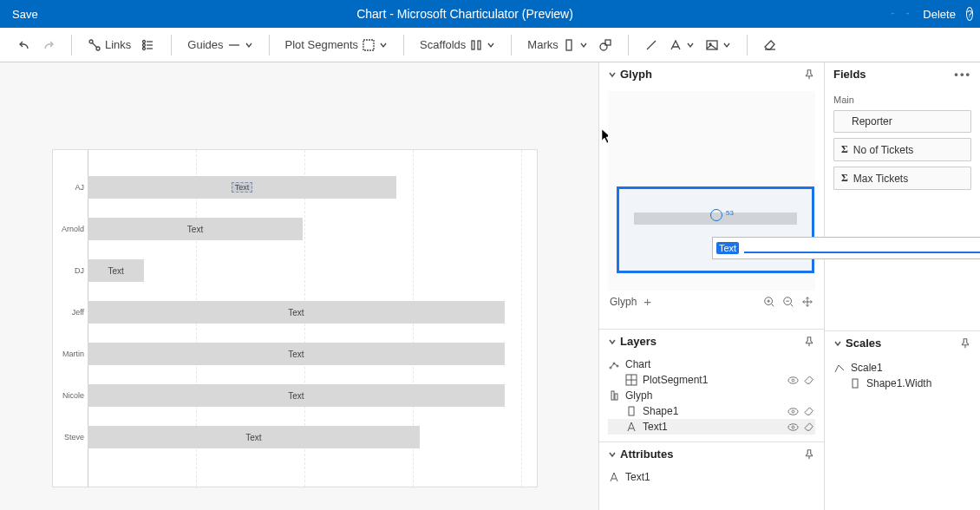 This screenshot has height=510, width=980. What do you see at coordinates (242, 187) in the screenshot?
I see `bar-row: AJText` at bounding box center [242, 187].